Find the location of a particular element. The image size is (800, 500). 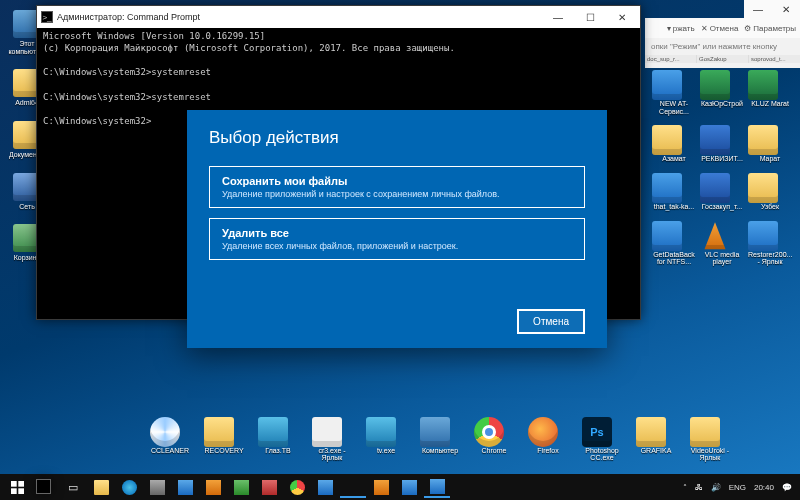

bgwin-minimize: — is located at coordinates (758, 9).